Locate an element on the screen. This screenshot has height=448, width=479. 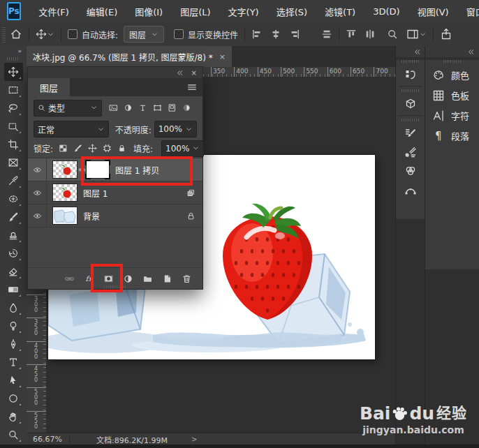
menu-item-type: 文字(Y) is located at coordinates (243, 11).